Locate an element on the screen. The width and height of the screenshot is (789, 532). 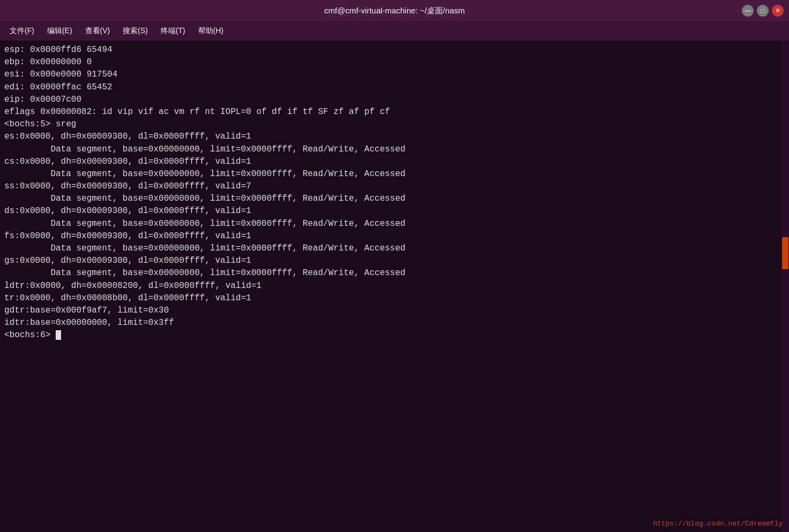
terminal-line: esp: 0x0000ffd6 65494 is located at coordinates (394, 50).